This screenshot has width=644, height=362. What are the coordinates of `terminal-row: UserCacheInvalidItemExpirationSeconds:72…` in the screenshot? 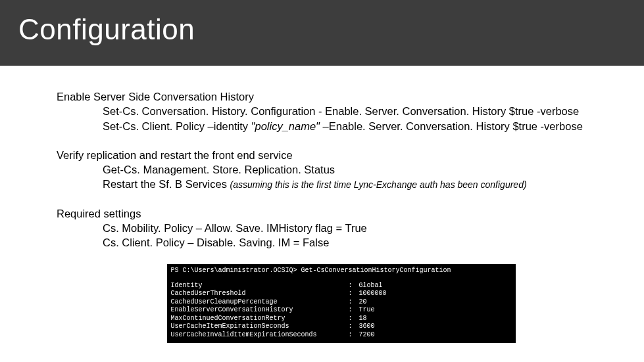 It's located at (341, 335).